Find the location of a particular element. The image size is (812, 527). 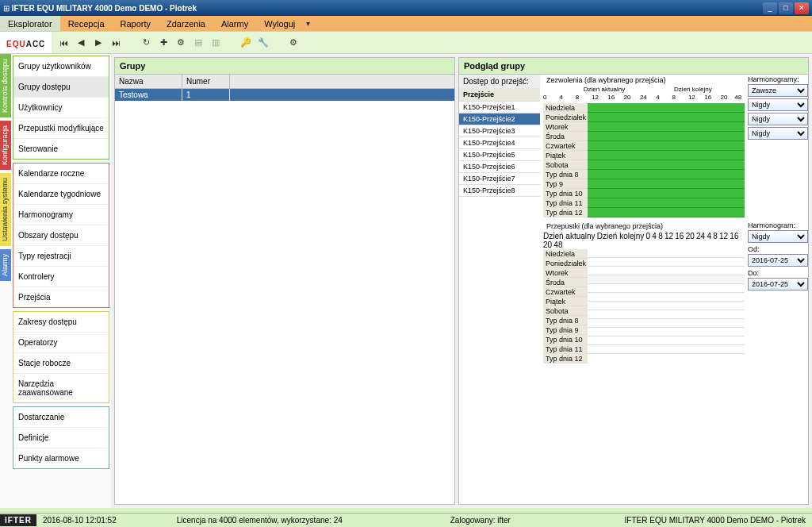

sidebar-item: Grupy użytkowników is located at coordinates (61, 67).